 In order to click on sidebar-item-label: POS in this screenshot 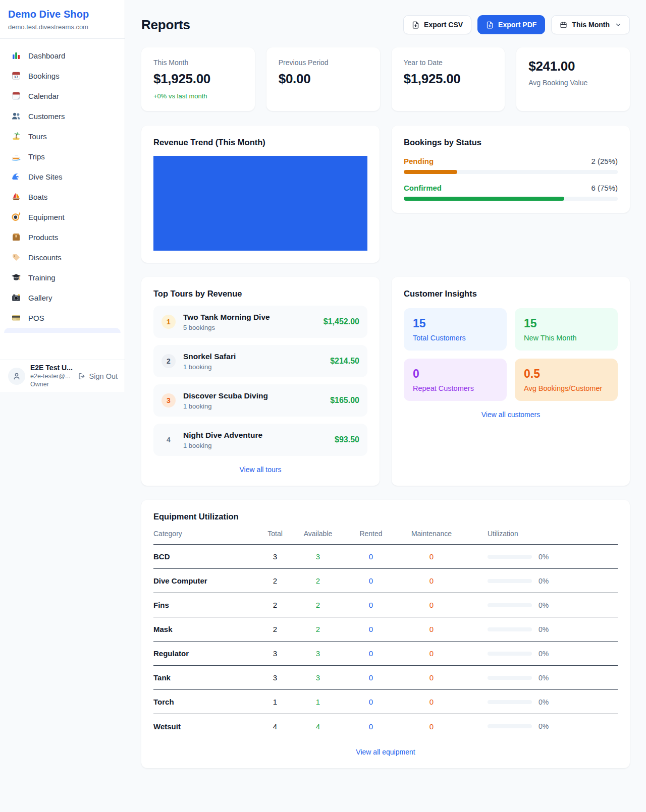, I will do `click(36, 318)`.